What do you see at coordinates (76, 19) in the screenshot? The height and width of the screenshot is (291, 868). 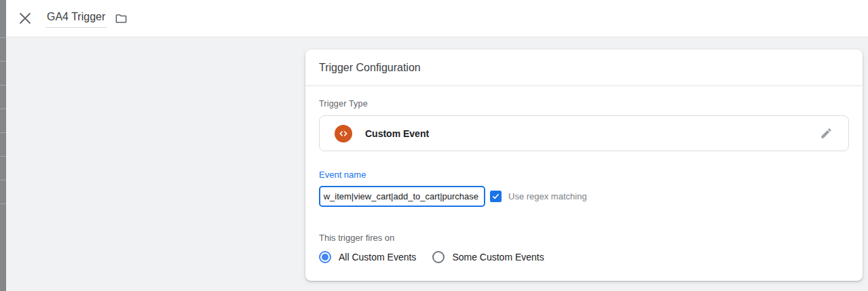 I see `trigger-title-field: GA4 Trigger` at bounding box center [76, 19].